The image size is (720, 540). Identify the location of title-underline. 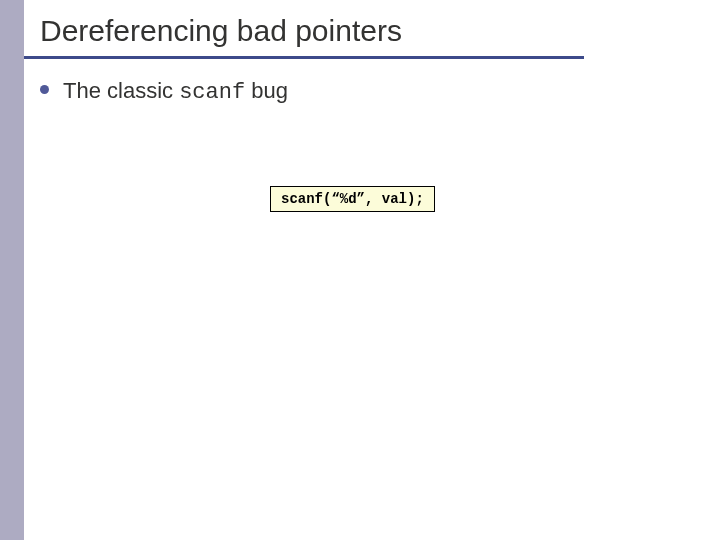
(304, 58).